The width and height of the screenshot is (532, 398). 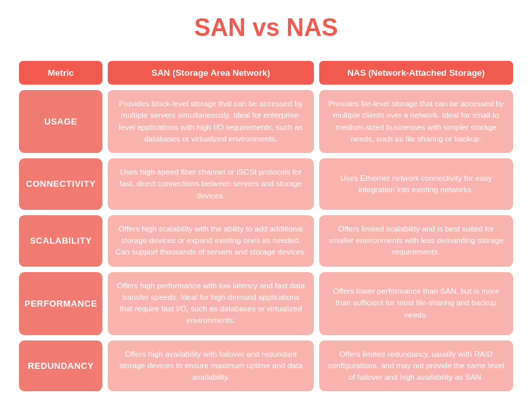 I want to click on san-cell-1: Uses high-speed fiber channel or iSCSI p…, so click(x=211, y=184).